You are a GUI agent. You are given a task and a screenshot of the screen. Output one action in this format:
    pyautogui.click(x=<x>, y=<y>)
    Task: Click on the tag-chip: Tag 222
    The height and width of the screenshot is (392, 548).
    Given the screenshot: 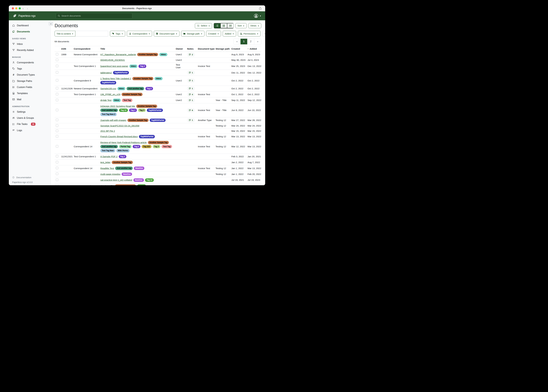 What is the action you would take?
    pyautogui.click(x=146, y=147)
    